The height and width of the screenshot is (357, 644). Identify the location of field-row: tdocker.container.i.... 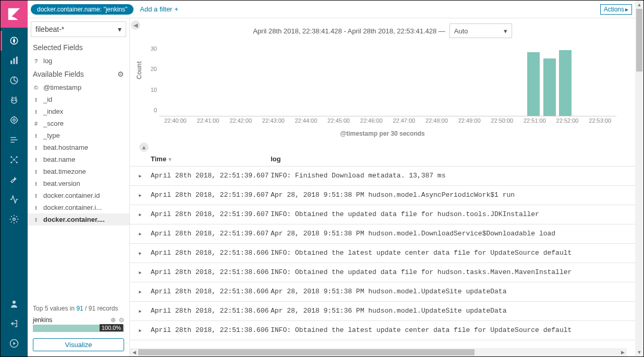
(78, 208).